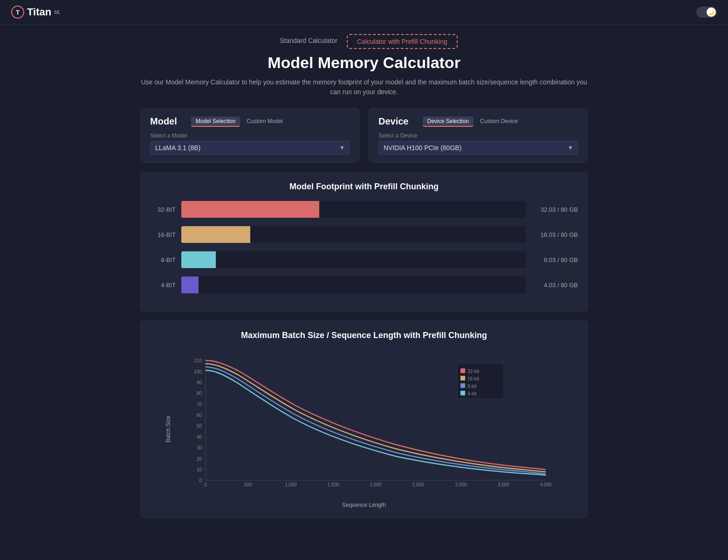 The width and height of the screenshot is (728, 560). Describe the element at coordinates (555, 235) in the screenshot. I see `bar-value-16bit: 16.03 / 80 GB` at that location.